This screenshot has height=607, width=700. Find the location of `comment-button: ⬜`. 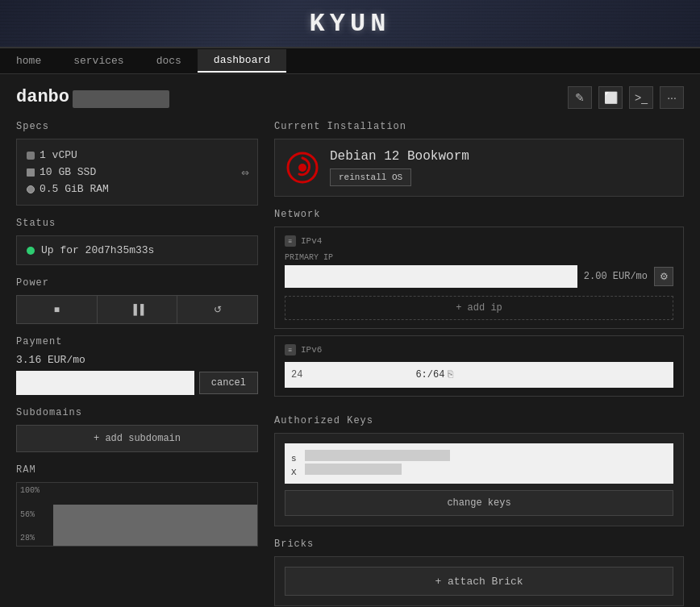

comment-button: ⬜ is located at coordinates (610, 98).